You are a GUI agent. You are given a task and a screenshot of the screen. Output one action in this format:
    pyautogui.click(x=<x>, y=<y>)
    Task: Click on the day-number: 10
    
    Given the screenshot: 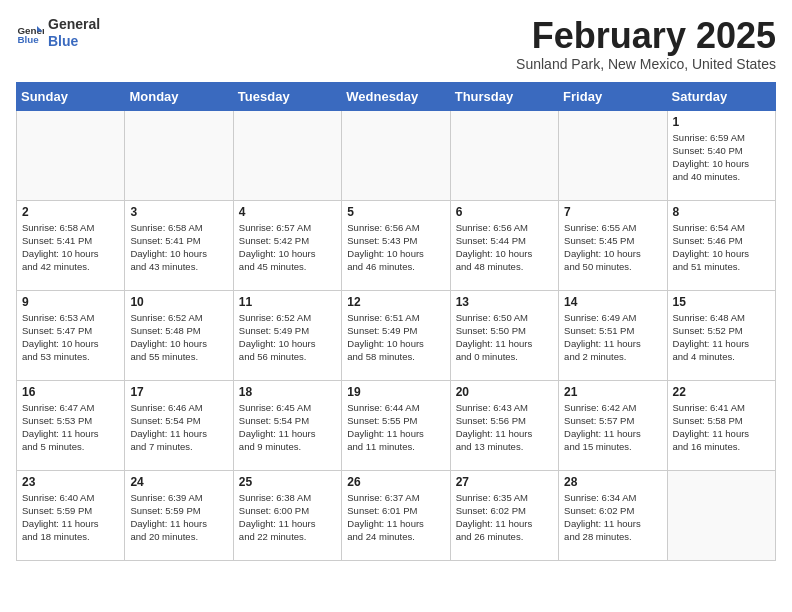 What is the action you would take?
    pyautogui.click(x=178, y=302)
    